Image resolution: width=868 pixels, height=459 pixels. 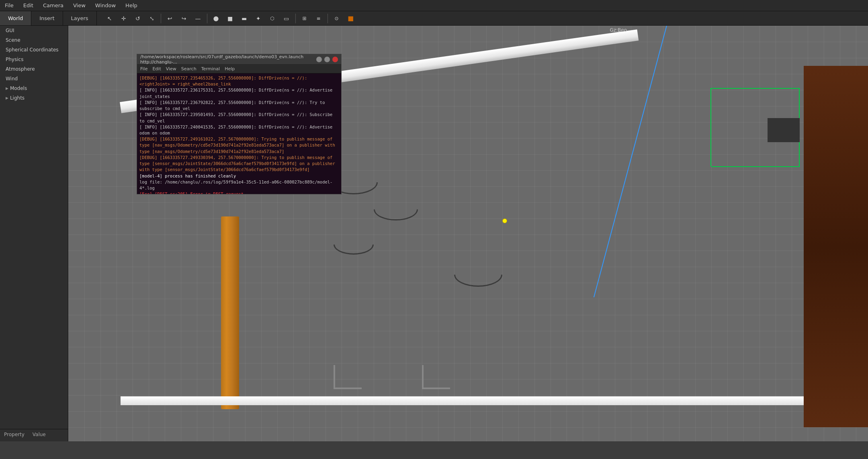 What do you see at coordinates (239, 69) in the screenshot?
I see `terminal-menubar: File Edit View Search Terminal Help` at bounding box center [239, 69].